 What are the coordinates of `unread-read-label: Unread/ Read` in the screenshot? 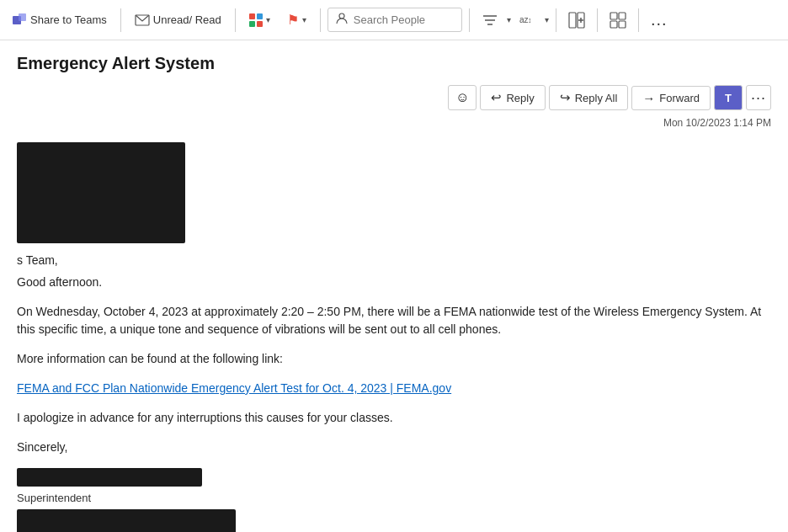 It's located at (187, 20).